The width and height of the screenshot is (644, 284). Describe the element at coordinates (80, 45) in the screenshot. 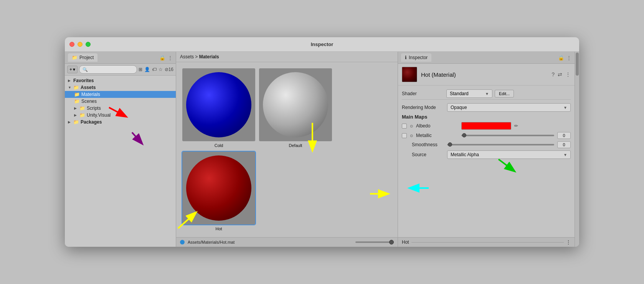

I see `minimize-button` at that location.